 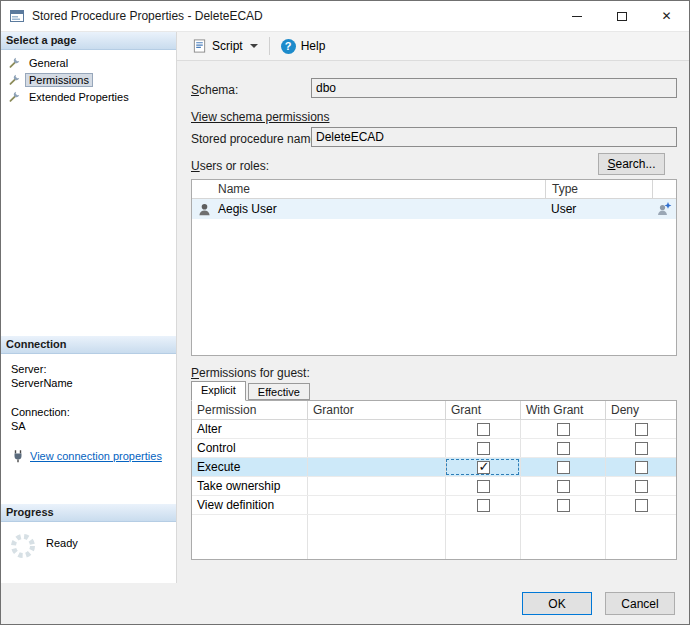 What do you see at coordinates (664, 189) in the screenshot?
I see `column-header-blank` at bounding box center [664, 189].